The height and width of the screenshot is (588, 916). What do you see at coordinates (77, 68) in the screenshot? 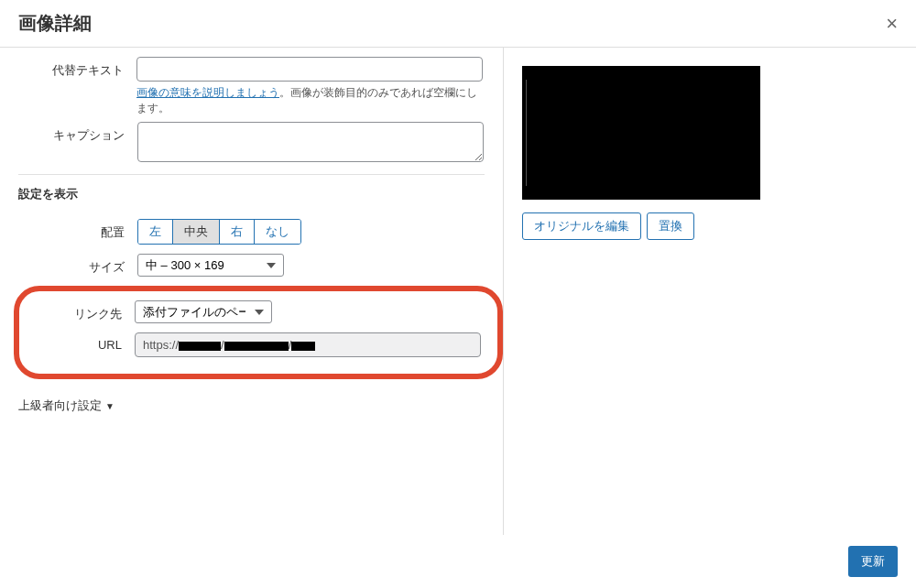
I see `alt-text-label: 代替テキスト` at bounding box center [77, 68].